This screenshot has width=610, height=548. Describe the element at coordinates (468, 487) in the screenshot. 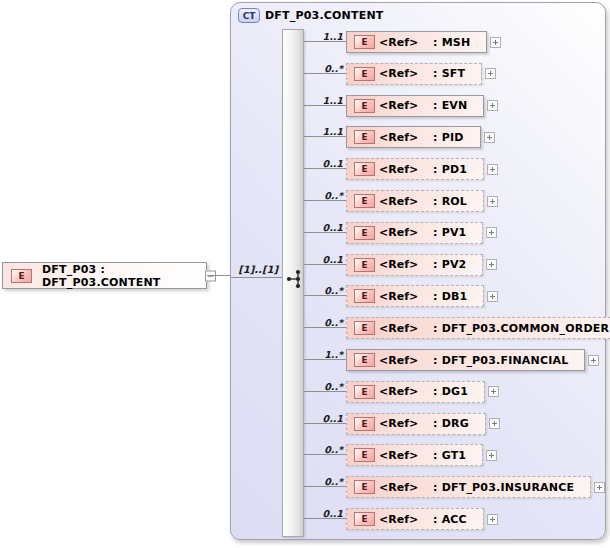

I see `element-box: E <Ref> : DFT_P03.INSURANCE` at that location.